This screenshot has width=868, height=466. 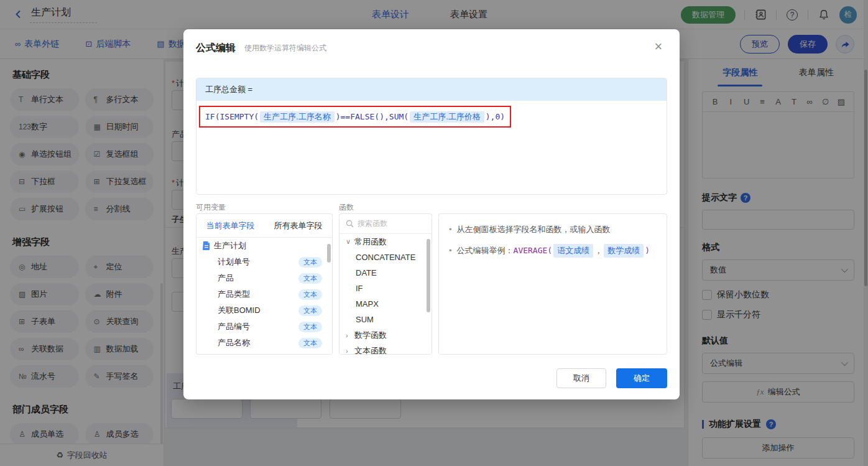 What do you see at coordinates (264, 278) in the screenshot?
I see `variable-row: 产品文本` at bounding box center [264, 278].